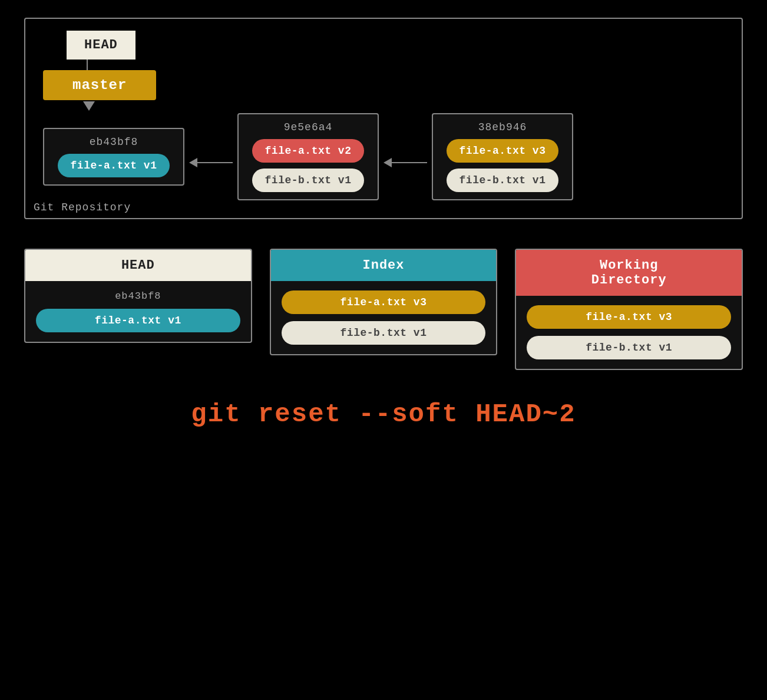 Image resolution: width=767 pixels, height=700 pixels. Describe the element at coordinates (384, 333) in the screenshot. I see `index-pill-file-b-v1: file-b.txt v1` at that location.